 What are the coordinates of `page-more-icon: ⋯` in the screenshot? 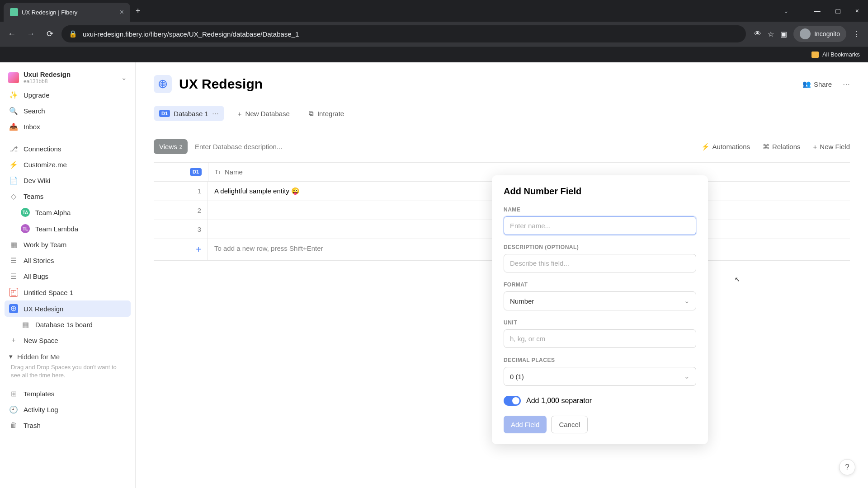 It's located at (846, 84).